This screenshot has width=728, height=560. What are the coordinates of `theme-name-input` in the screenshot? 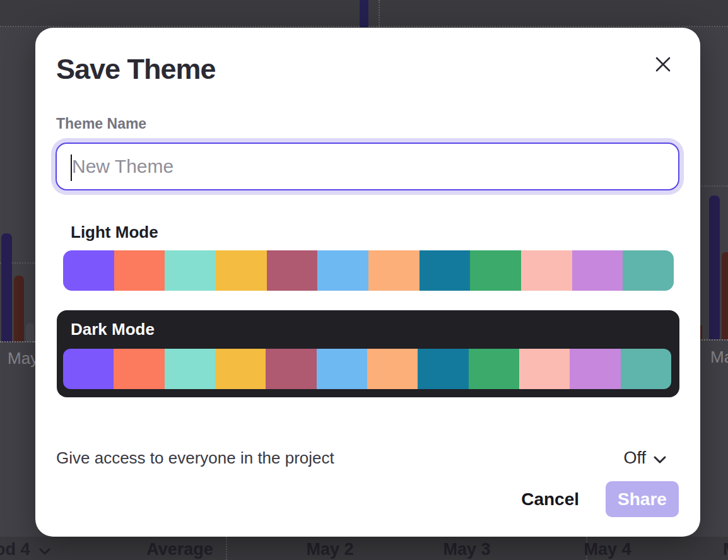 It's located at (367, 166).